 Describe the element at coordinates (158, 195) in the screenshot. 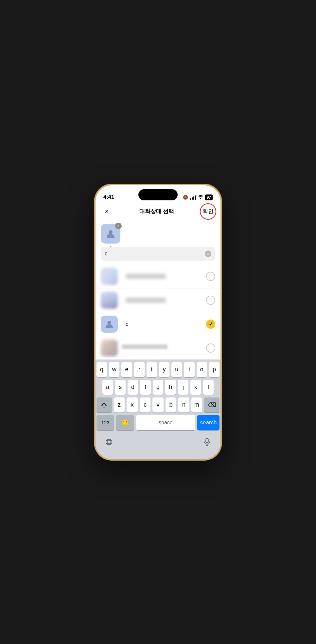

I see `dynamic-island` at that location.